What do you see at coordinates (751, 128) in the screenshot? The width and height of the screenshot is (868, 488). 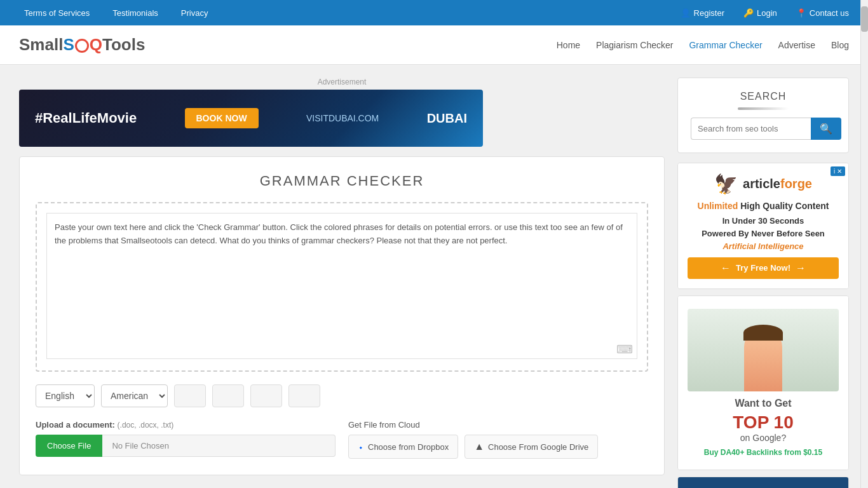 I see `search-input` at bounding box center [751, 128].